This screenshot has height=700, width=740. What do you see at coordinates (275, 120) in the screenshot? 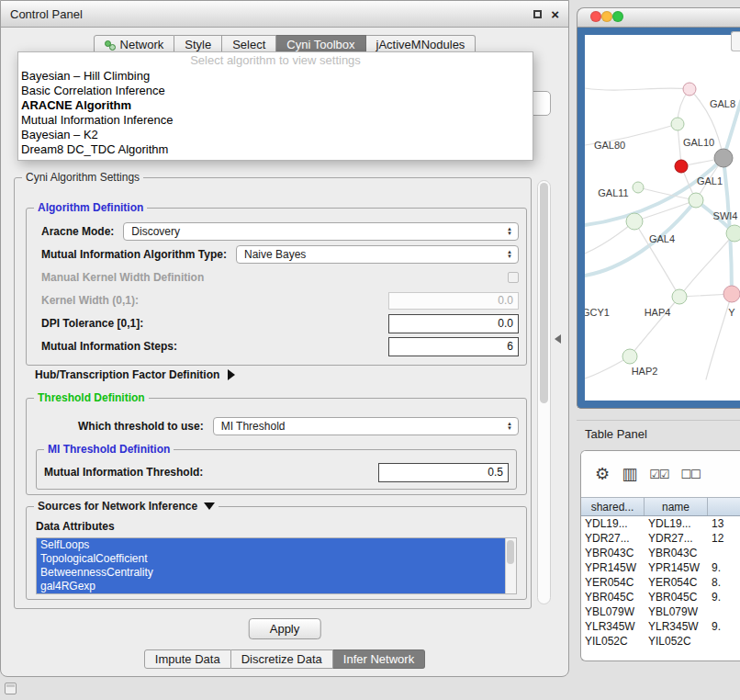
I see `algorithm-option: Mutual Information Inference` at bounding box center [275, 120].